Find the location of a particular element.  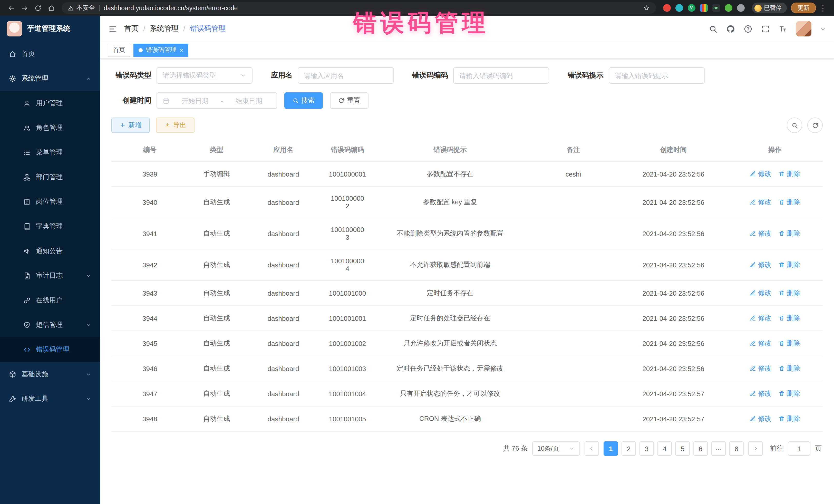

extension-green-icon is located at coordinates (728, 8).